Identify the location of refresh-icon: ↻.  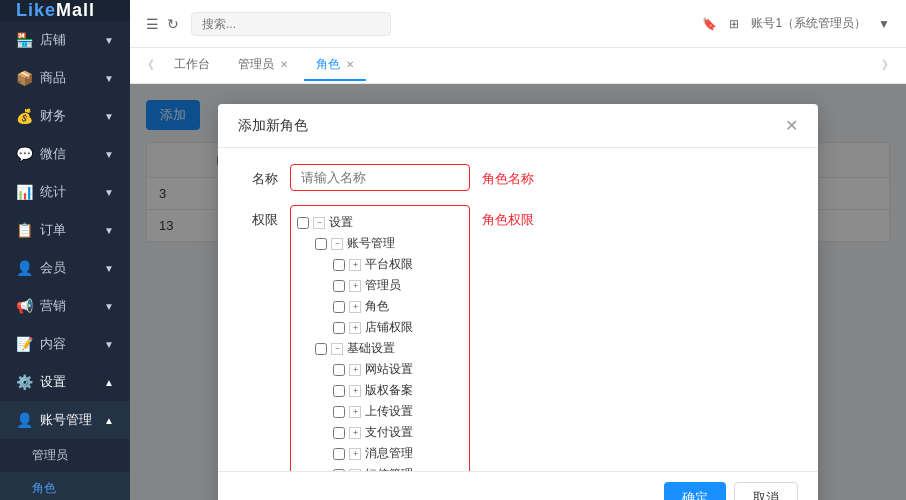
(173, 24).